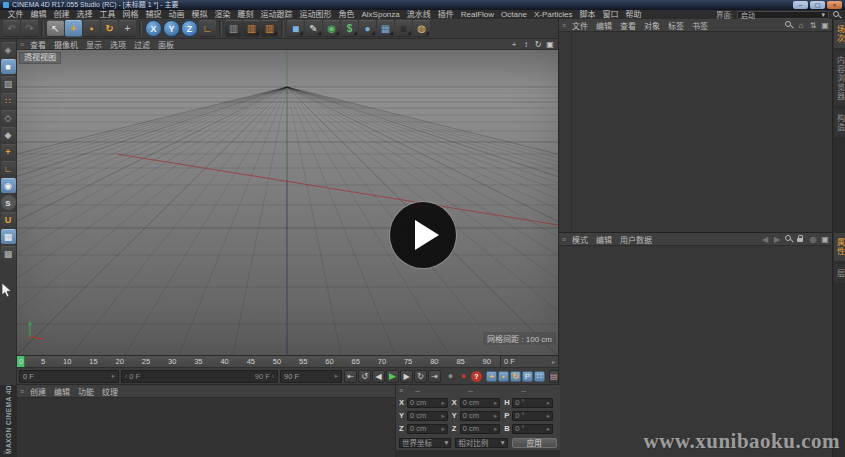 This screenshot has height=457, width=845. I want to click on snap-icon: S, so click(8, 202).